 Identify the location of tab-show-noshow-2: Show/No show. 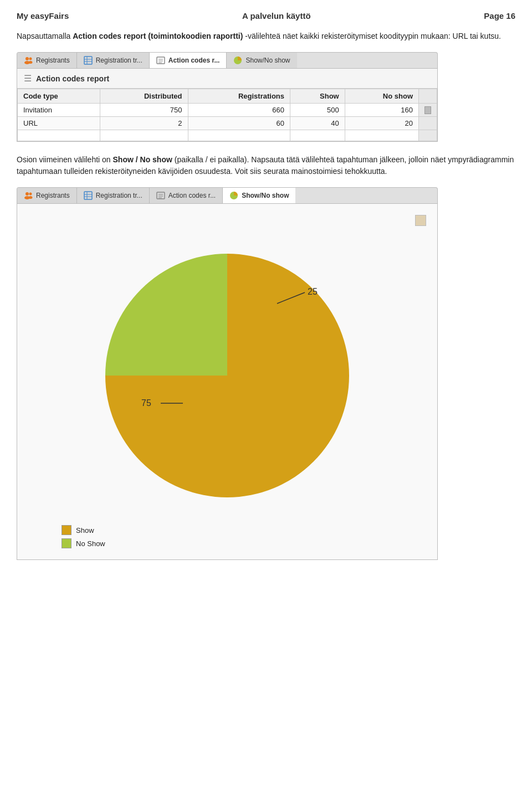
(259, 196).